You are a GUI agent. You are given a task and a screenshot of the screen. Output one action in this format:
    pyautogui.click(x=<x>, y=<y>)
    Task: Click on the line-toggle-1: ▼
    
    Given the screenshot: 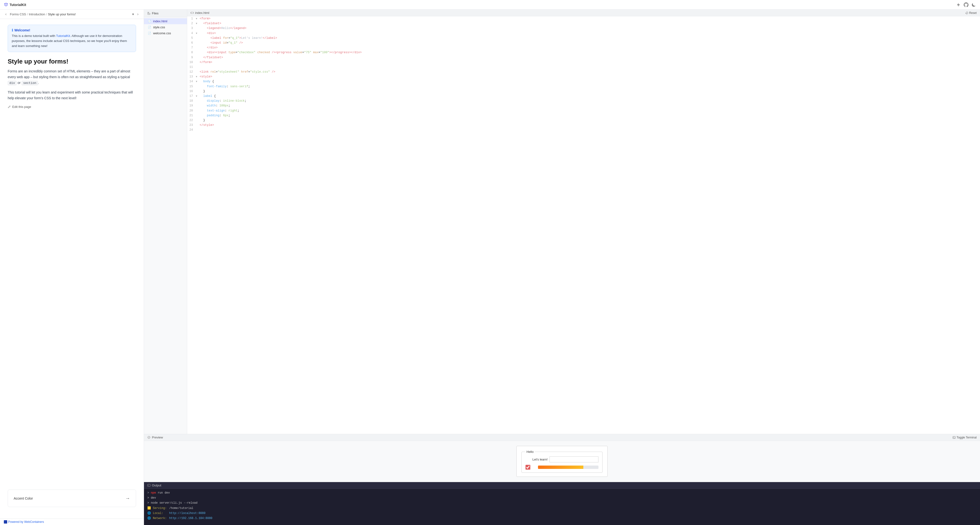 What is the action you would take?
    pyautogui.click(x=198, y=19)
    